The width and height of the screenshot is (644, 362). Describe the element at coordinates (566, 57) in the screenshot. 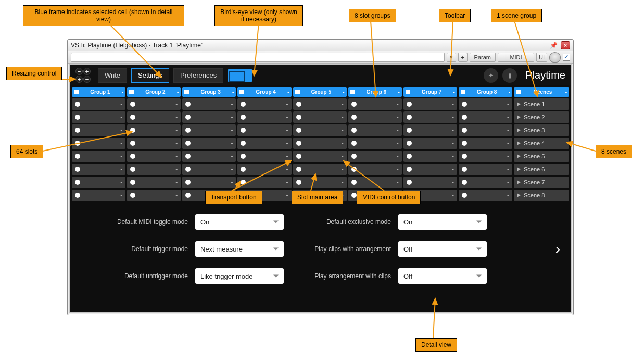

I see `enable-checkbox` at that location.